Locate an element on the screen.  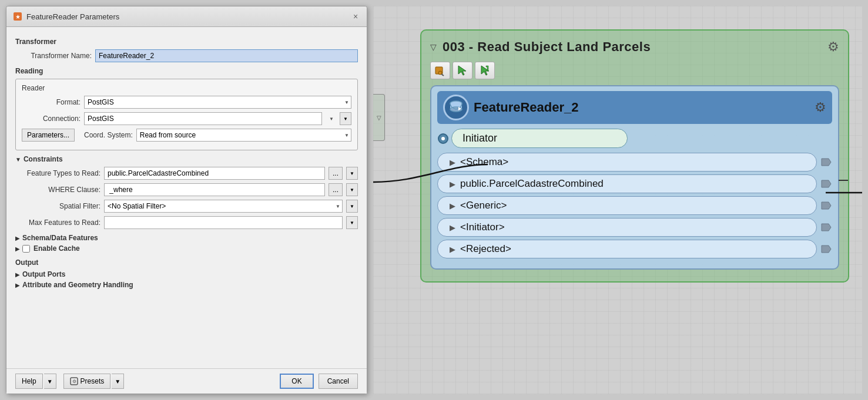
spatial-filter-select: <No Spatial Filter> is located at coordinates (223, 206).